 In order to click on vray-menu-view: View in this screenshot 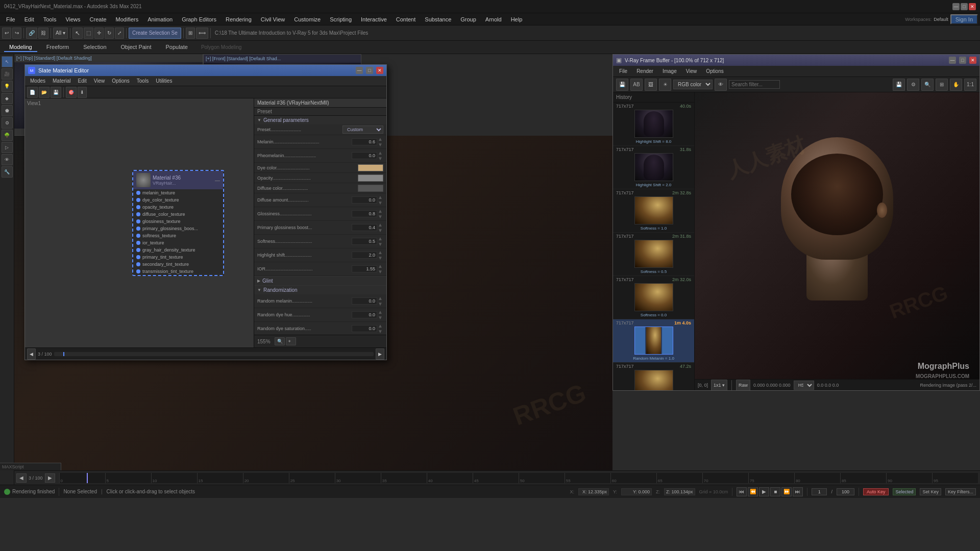, I will do `click(692, 71)`.